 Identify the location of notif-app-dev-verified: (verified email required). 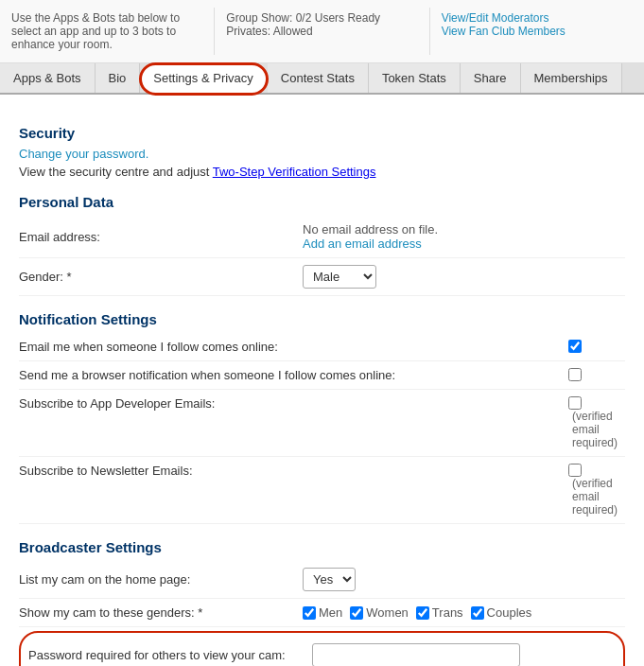
(599, 429).